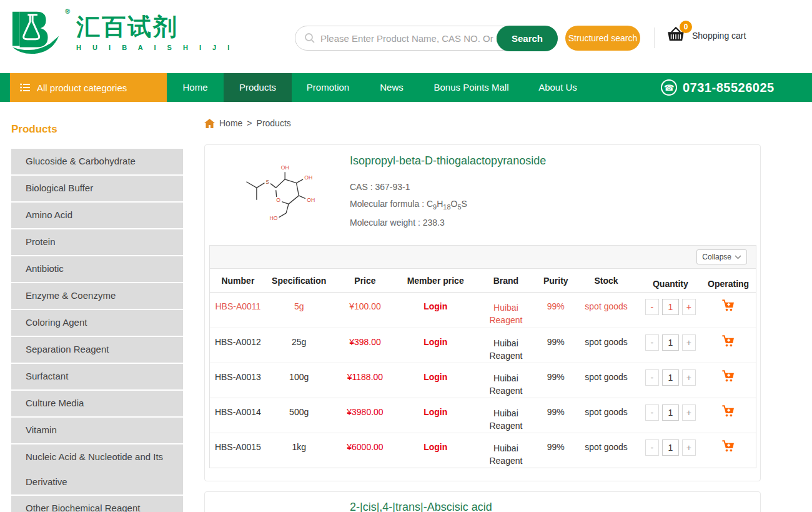 Image resolution: width=812 pixels, height=512 pixels. Describe the element at coordinates (299, 310) in the screenshot. I see `spec-size: 5g` at that location.